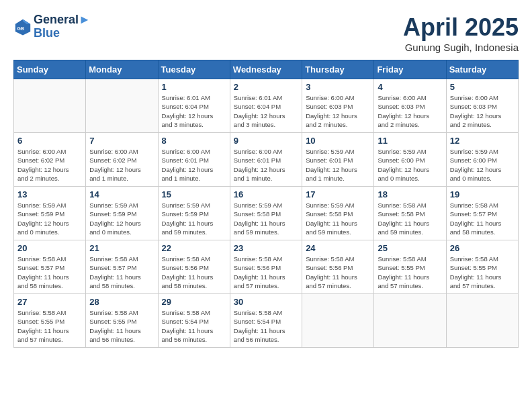  Describe the element at coordinates (338, 219) in the screenshot. I see `day-info: Sunrise: 5:59 AM Sunset: 5:58 PM Dayligh…` at that location.